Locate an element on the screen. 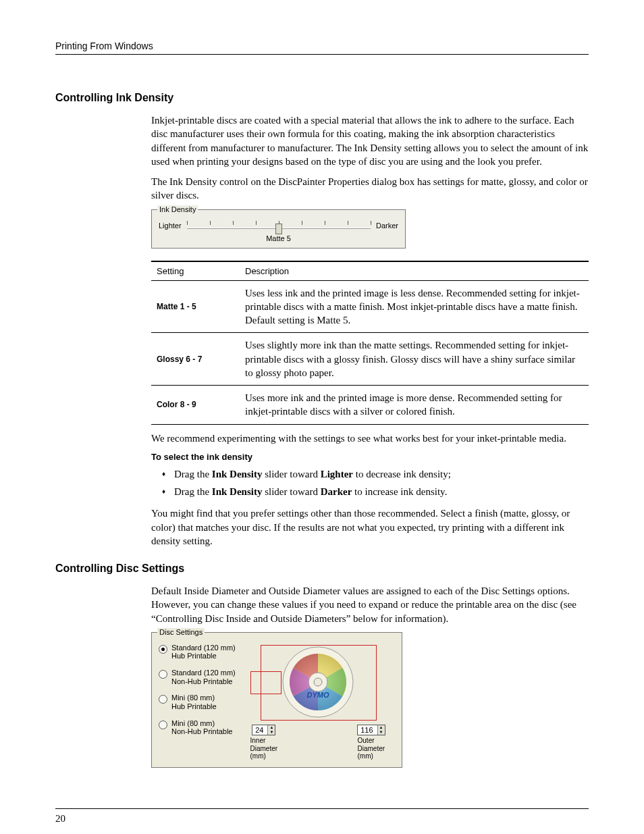 The height and width of the screenshot is (834, 644). page-footer: 20 is located at coordinates (322, 816).